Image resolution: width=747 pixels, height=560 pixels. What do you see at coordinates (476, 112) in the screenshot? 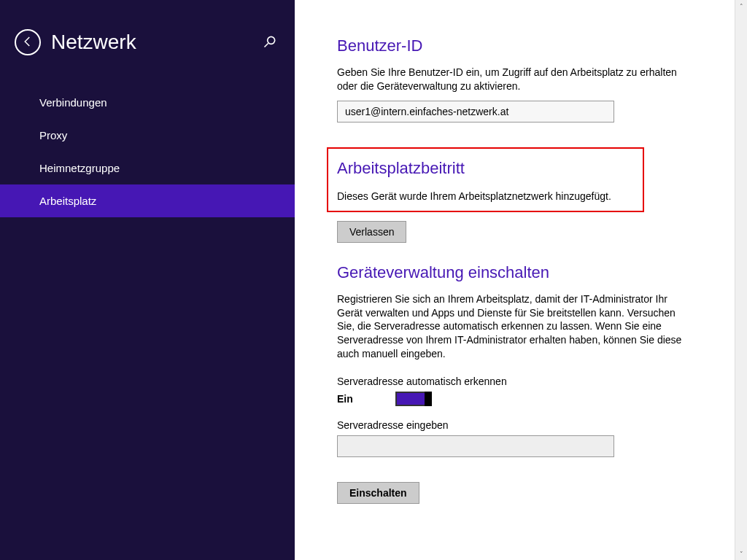
I see `userid-input` at bounding box center [476, 112].